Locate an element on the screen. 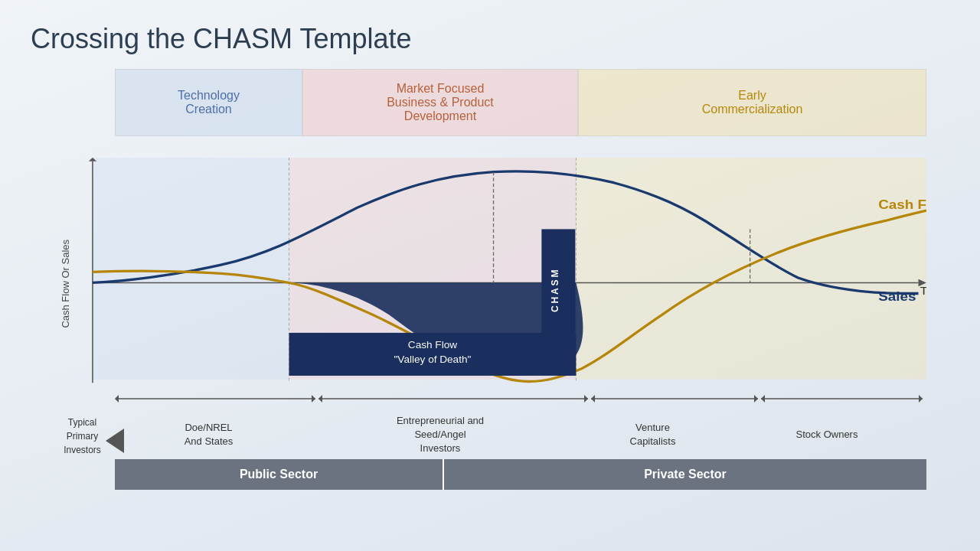  phase-market: Market Focused Business & Product Develo… is located at coordinates (440, 103).